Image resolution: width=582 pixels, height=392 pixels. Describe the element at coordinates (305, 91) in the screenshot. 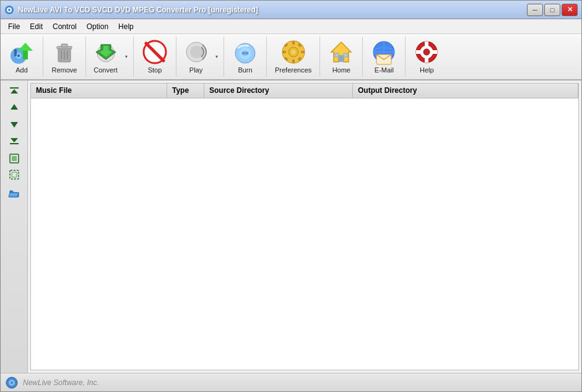

I see `file-list-header: Music File Type Source Directory Output …` at that location.